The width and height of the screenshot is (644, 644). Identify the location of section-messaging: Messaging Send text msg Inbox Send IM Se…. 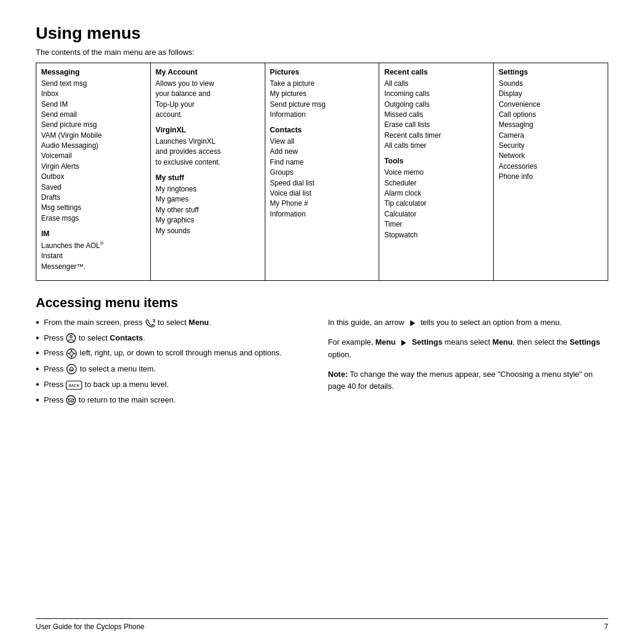
(93, 145).